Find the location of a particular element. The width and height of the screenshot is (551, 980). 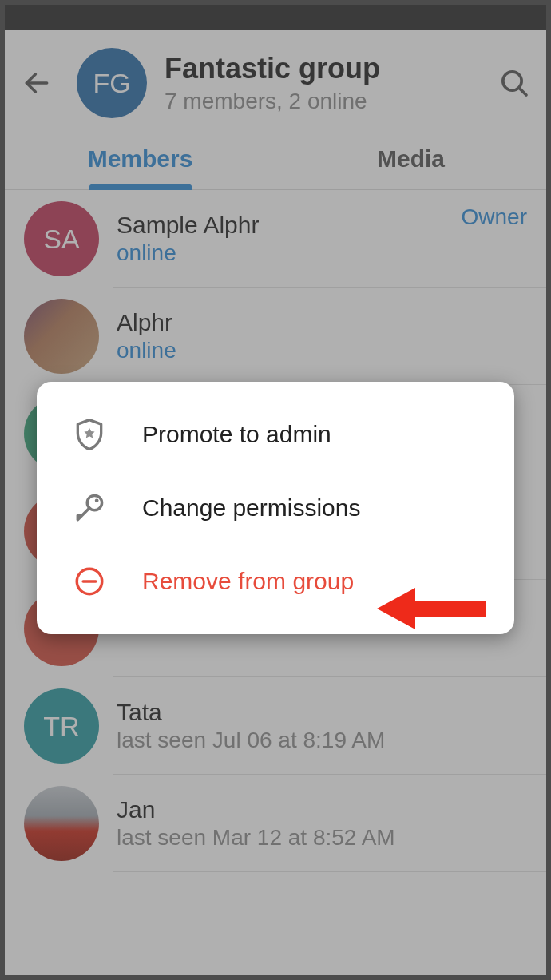

tab-members-label: Members is located at coordinates (141, 159).